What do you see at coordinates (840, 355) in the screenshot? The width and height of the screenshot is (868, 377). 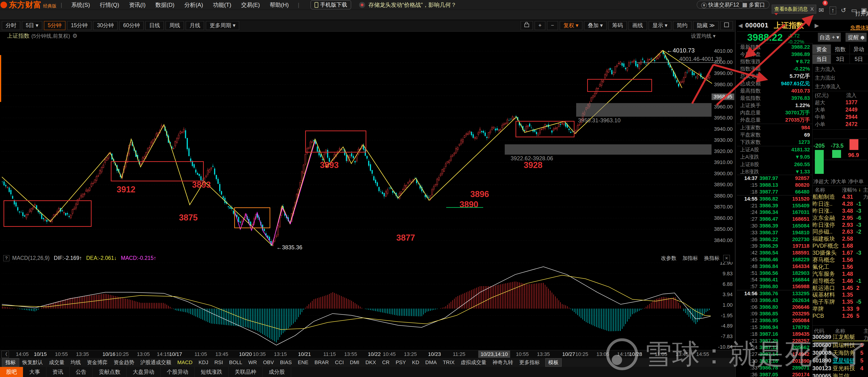 I see `stock-list: 300589江龙船艇 300600国瑞科技5 300008天海防务5 60189…` at bounding box center [840, 355].